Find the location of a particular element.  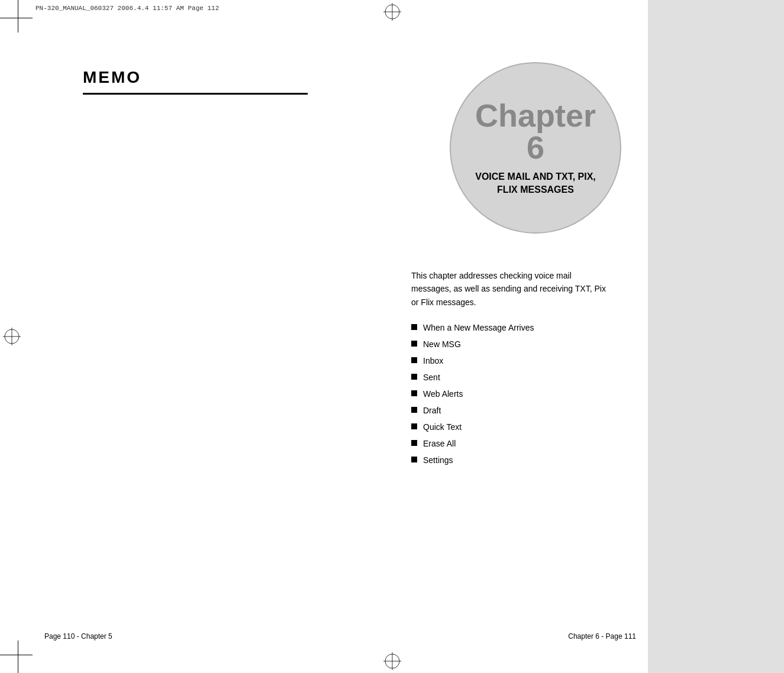

list-item: Inbox is located at coordinates (512, 361).